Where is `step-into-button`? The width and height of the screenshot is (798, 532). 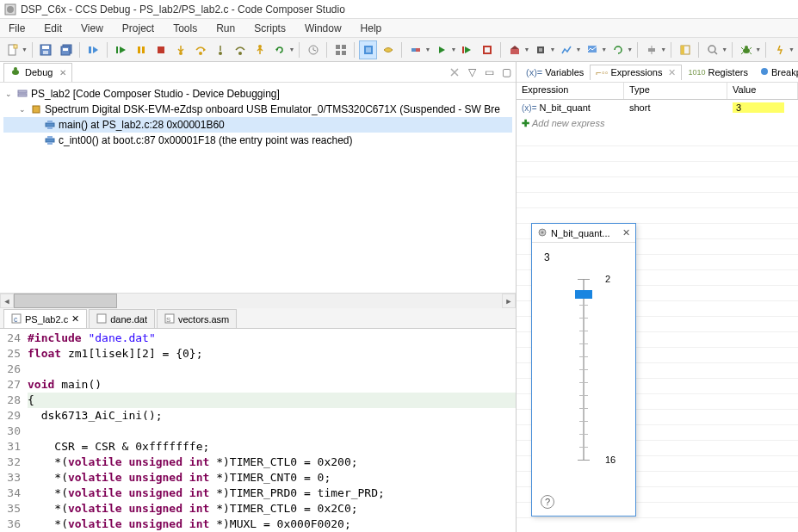
step-into-button is located at coordinates (181, 50).